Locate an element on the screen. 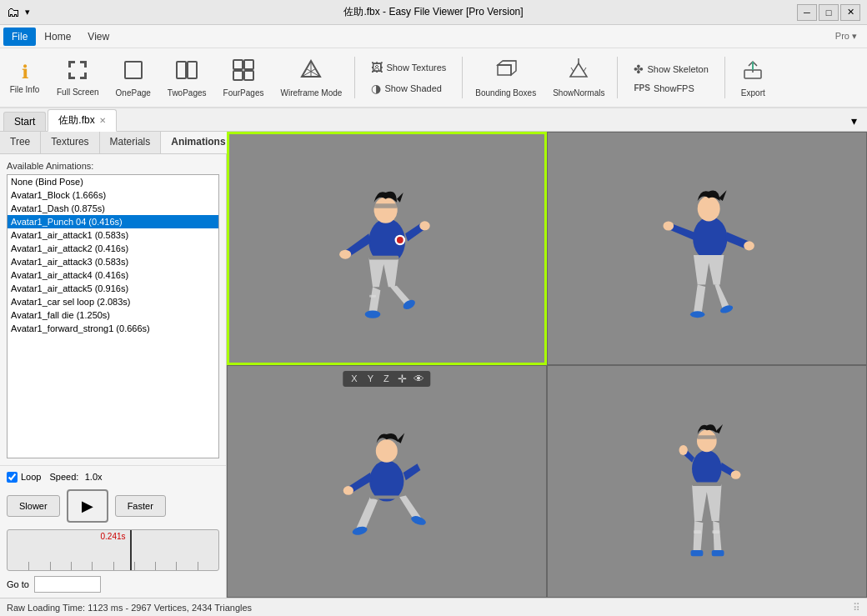 The height and width of the screenshot is (616, 867). animation-list-item: Avatar1_fall die (1.250s) is located at coordinates (113, 315).